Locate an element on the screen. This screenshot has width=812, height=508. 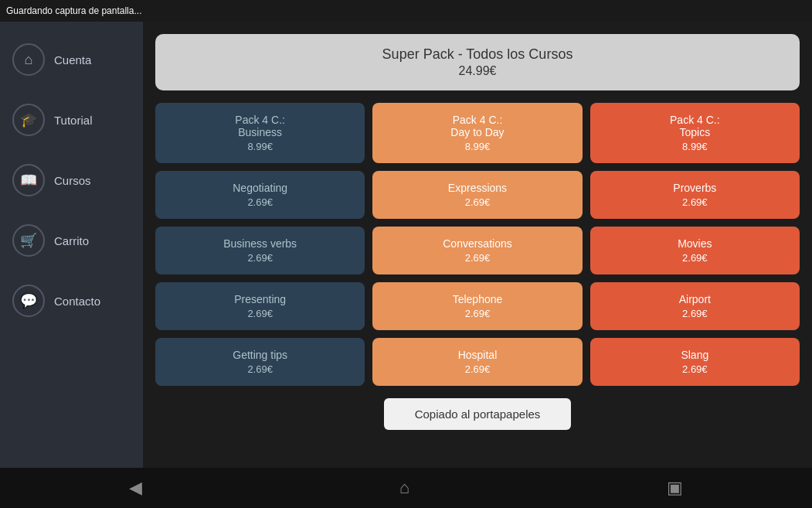
tutorial-icon: 🎓 is located at coordinates (29, 120).